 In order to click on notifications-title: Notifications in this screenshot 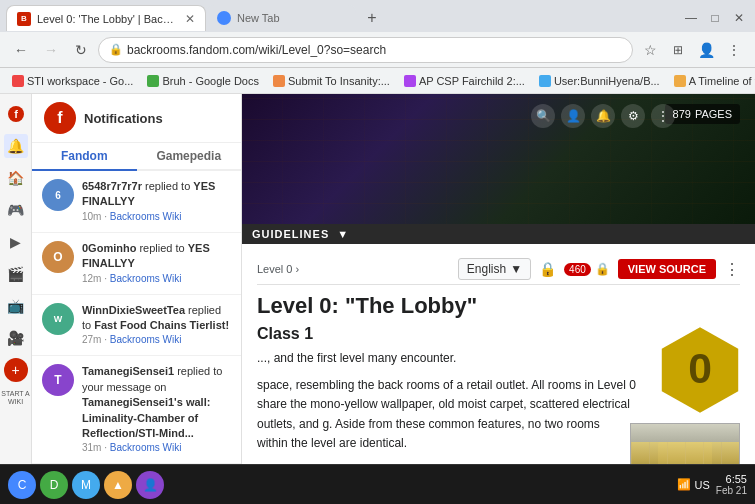, I will do `click(124, 118)`.